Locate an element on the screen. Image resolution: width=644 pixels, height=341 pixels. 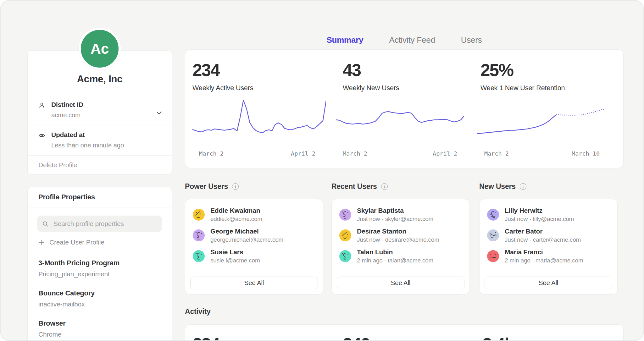
profile-properties-card: Profile Properties Create User Profile 3… is located at coordinates (100, 264).